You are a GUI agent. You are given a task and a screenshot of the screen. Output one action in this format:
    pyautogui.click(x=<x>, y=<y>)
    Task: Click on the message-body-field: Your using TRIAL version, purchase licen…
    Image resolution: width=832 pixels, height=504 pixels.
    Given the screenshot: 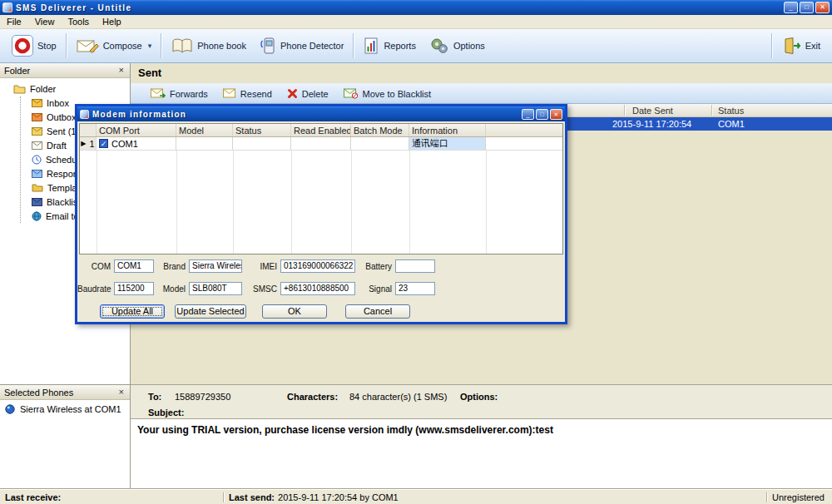 What is the action you would take?
    pyautogui.click(x=481, y=454)
    